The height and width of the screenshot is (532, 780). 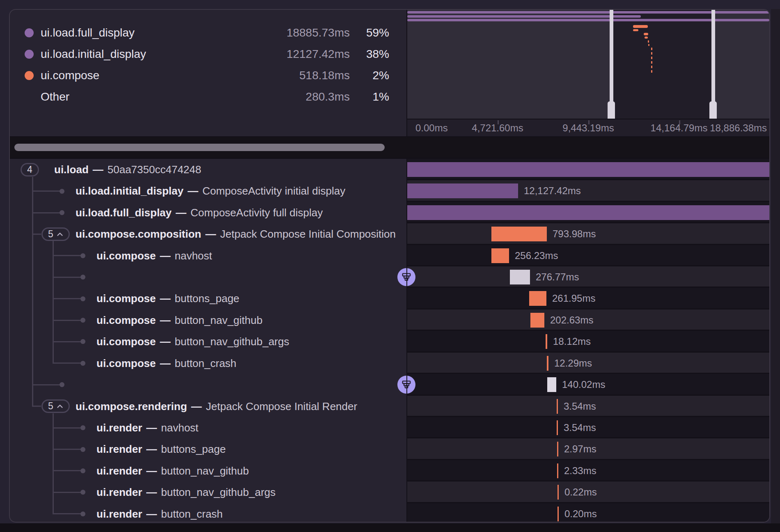 What do you see at coordinates (208, 213) in the screenshot?
I see `tree-row: ui.load.full_display—ComposeActivity ful…` at bounding box center [208, 213].